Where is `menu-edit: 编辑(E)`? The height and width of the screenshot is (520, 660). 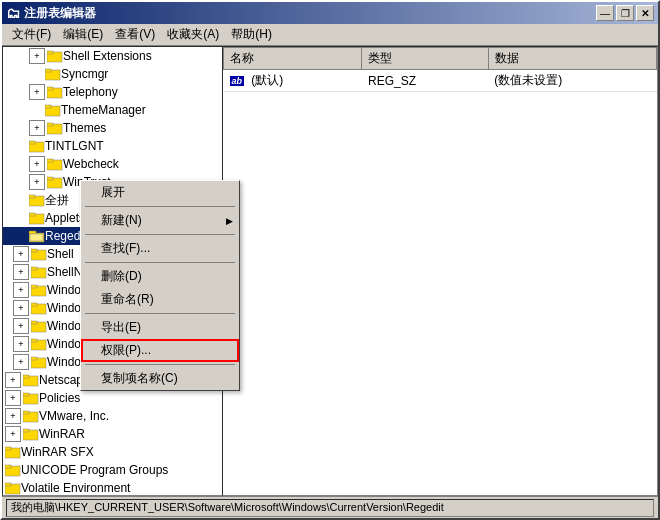
menu-edit: 编辑(E) is located at coordinates (83, 34).